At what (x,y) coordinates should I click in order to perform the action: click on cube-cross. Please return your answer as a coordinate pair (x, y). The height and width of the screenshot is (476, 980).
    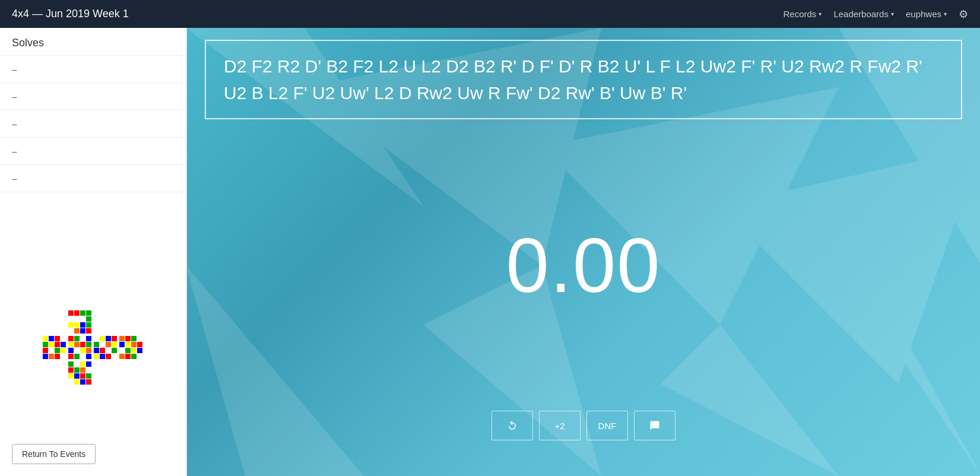
    Looking at the image, I should click on (93, 370).